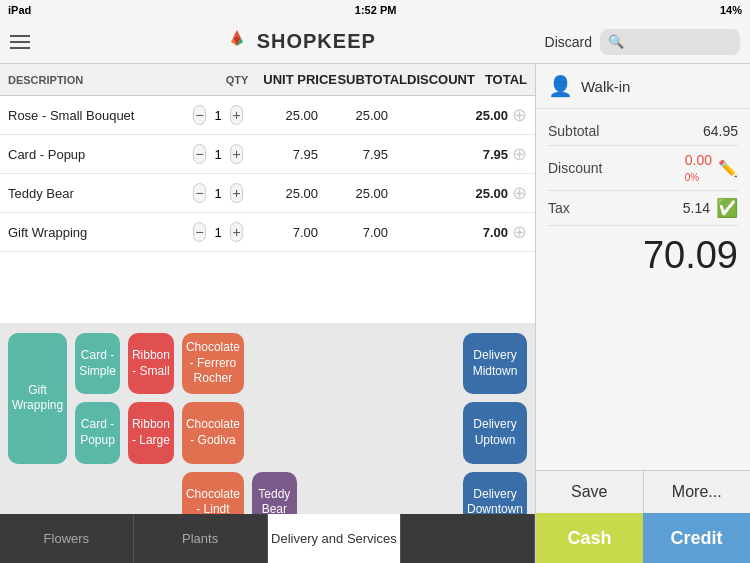 Image resolution: width=750 pixels, height=563 pixels. Describe the element at coordinates (32, 42) in the screenshot. I see `menu-button` at that location.